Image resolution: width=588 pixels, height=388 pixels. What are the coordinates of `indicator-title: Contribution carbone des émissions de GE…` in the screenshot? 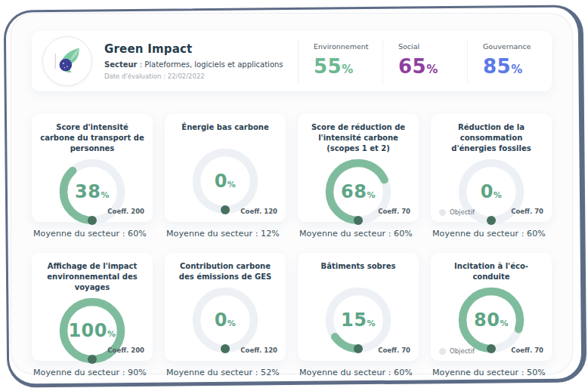 It's located at (225, 272).